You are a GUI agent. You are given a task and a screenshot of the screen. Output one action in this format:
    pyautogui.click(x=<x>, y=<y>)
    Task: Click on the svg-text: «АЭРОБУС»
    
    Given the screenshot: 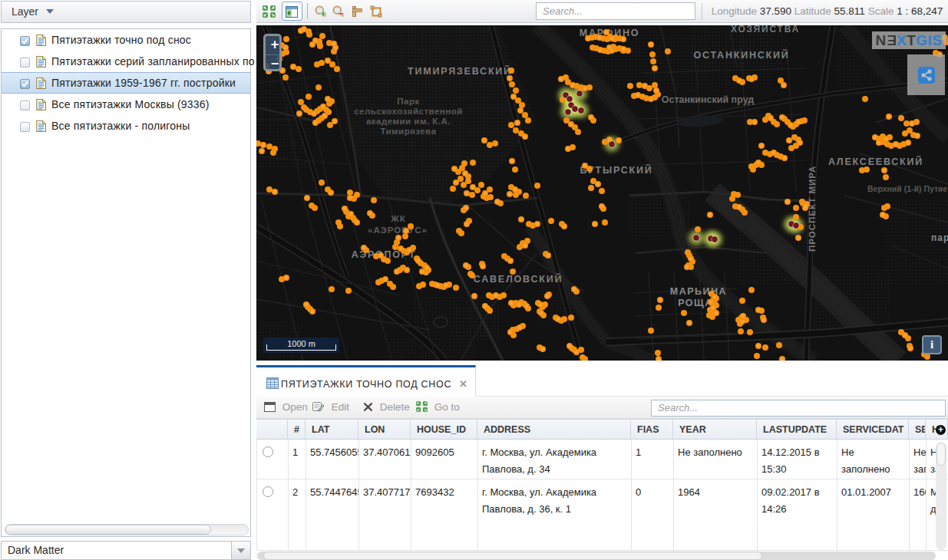 What is the action you would take?
    pyautogui.click(x=398, y=230)
    